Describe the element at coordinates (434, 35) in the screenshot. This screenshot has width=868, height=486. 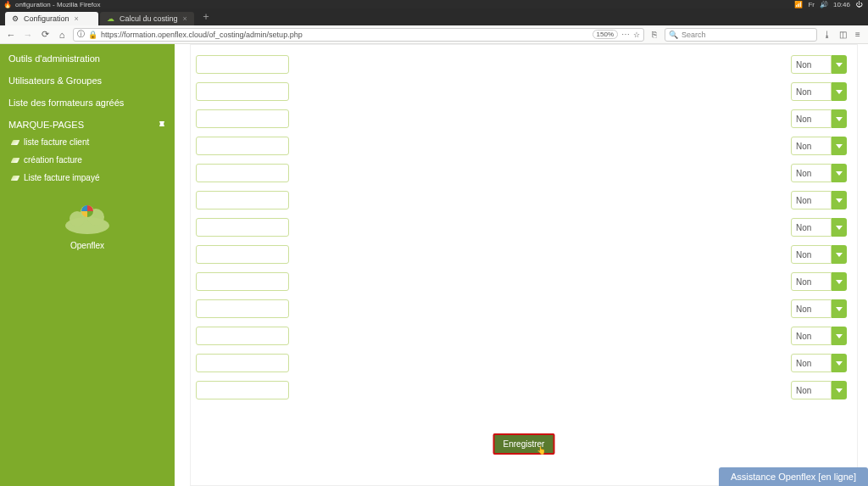
I see `browser-toolbar: ← → ⟳ ⌂ ⓘ 🔒 https://formation.openflex.c…` at that location.